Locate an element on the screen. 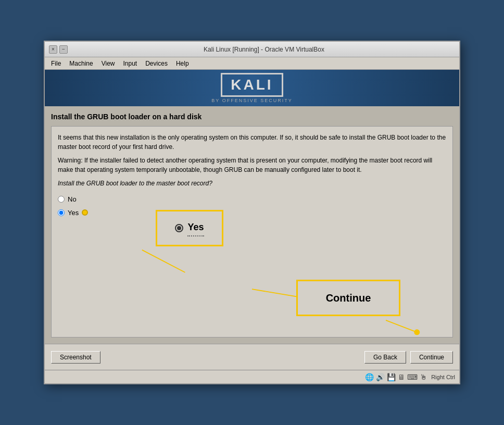 This screenshot has height=425, width=504. menu-input: Input is located at coordinates (130, 64).